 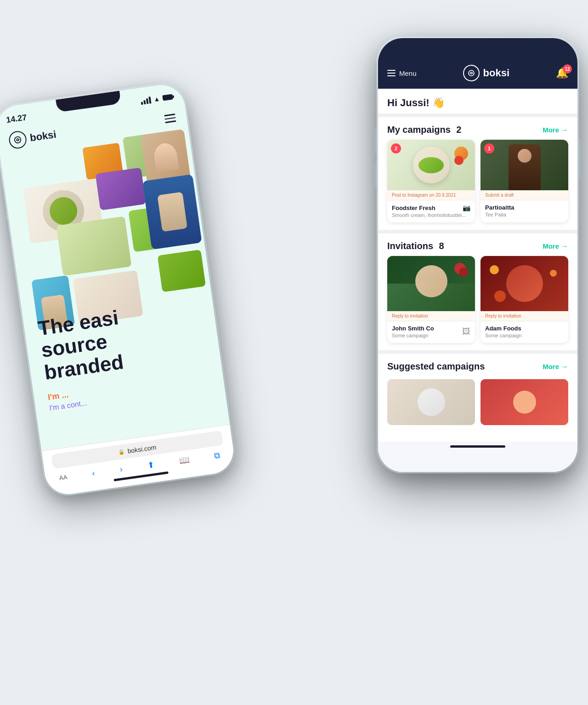 I want to click on menu-label: Menu, so click(x=408, y=74).